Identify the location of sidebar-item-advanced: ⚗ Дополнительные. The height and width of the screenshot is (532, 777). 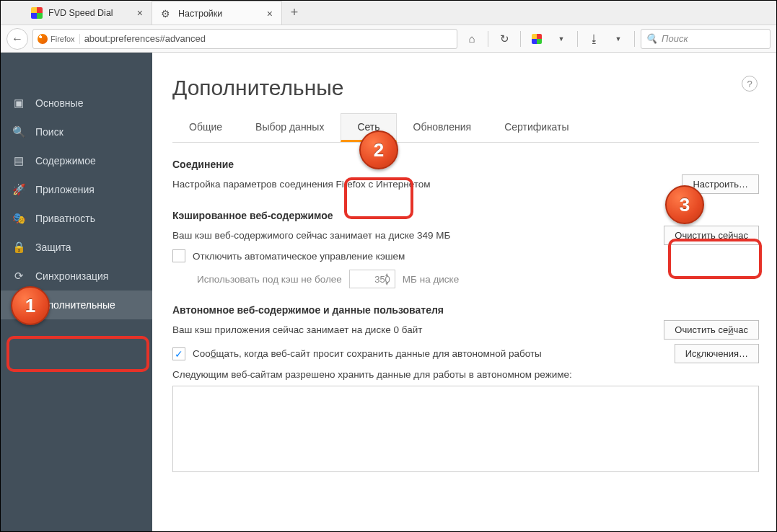
(76, 305).